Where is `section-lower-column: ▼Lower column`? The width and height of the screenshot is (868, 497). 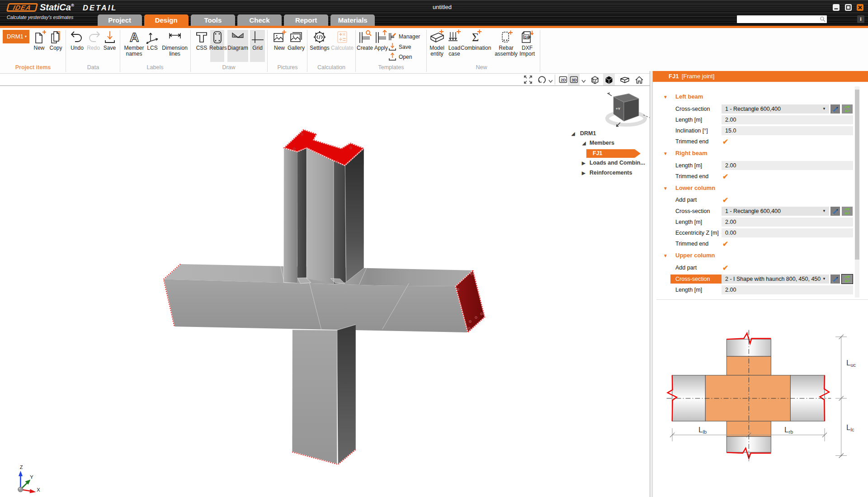
section-lower-column: ▼Lower column is located at coordinates (695, 188).